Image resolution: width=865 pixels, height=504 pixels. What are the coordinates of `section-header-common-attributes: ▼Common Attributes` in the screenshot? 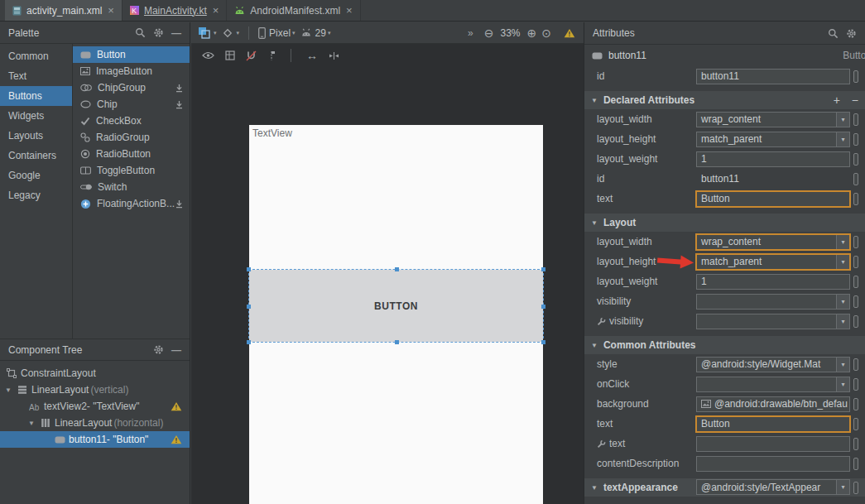 It's located at (725, 345).